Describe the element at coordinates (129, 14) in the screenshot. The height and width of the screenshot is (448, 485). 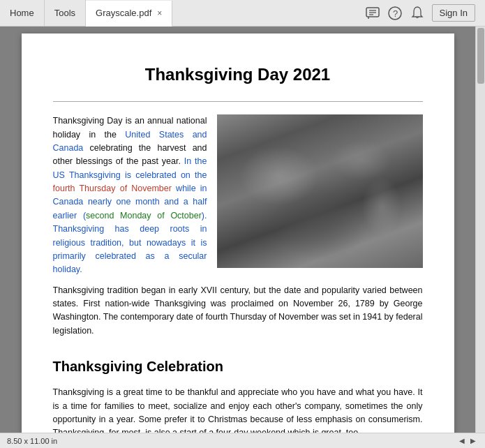
I see `tab-pdf: Grayscale.pdf ×` at that location.